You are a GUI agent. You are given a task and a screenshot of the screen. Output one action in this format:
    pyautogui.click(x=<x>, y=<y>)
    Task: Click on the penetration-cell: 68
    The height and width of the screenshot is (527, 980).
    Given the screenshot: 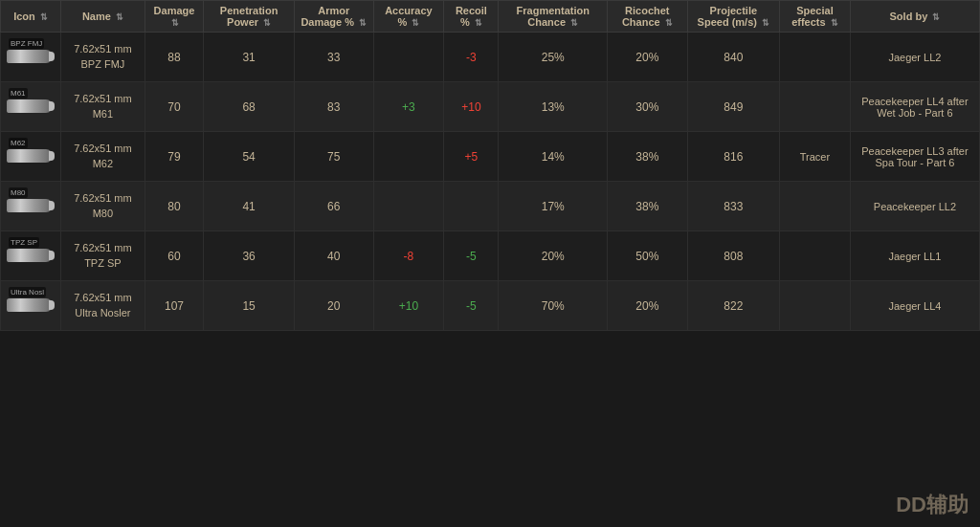 What is the action you would take?
    pyautogui.click(x=249, y=107)
    